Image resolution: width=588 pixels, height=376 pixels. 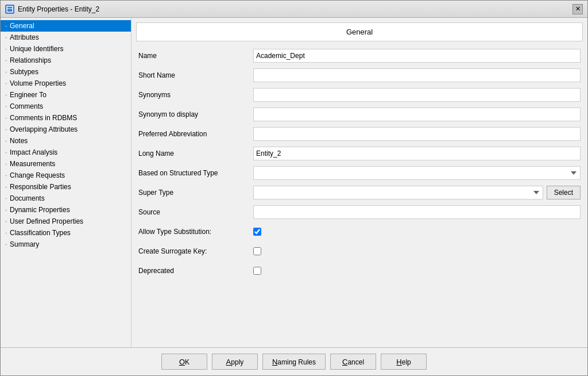 I want to click on app-icon, so click(x=10, y=9).